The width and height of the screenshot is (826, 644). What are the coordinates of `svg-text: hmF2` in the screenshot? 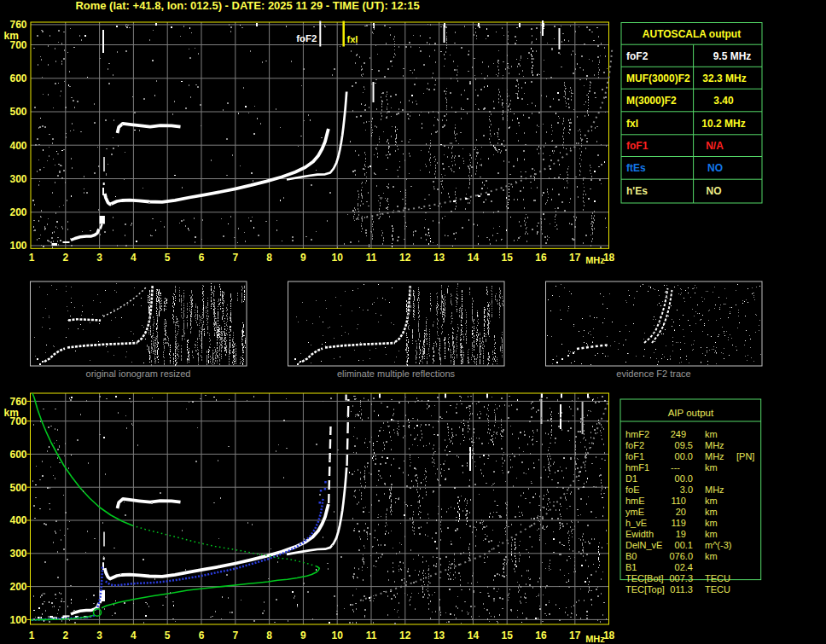 It's located at (637, 434).